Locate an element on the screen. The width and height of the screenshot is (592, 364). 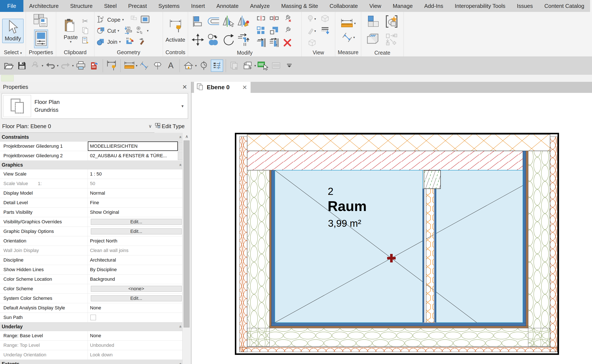
sun-path-checkbox is located at coordinates (93, 317).